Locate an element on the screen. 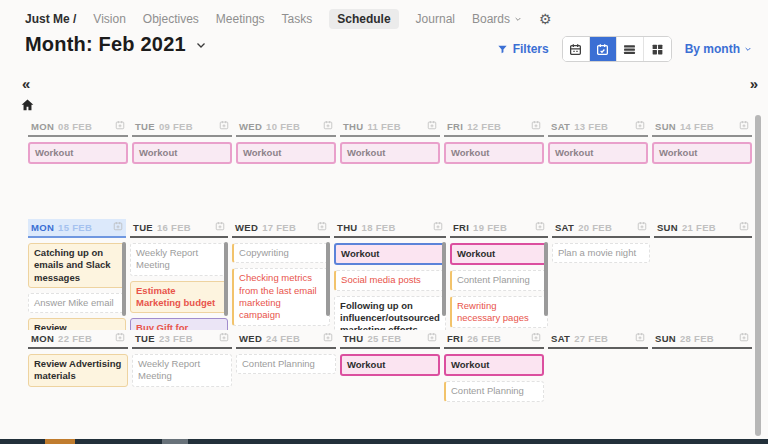 This screenshot has width=768, height=444. day-column: WED10 FEBWorkout is located at coordinates (286, 144).